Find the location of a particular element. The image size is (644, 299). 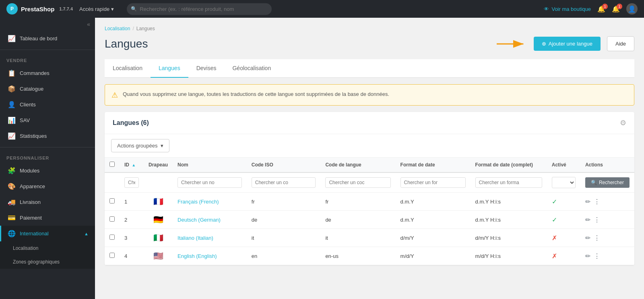

sidebar-item-international: 🌐 International ▲ is located at coordinates (47, 234).